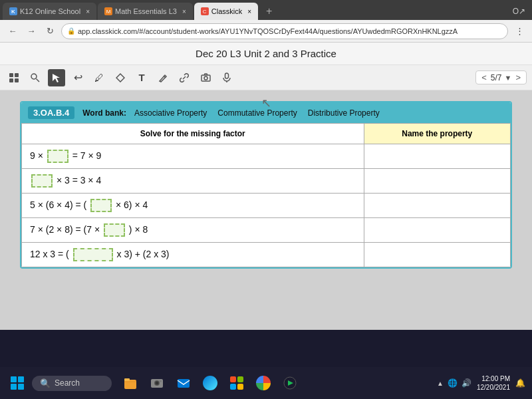 This screenshot has height=399, width=532. I want to click on cursor-indicator: ↖, so click(266, 103).